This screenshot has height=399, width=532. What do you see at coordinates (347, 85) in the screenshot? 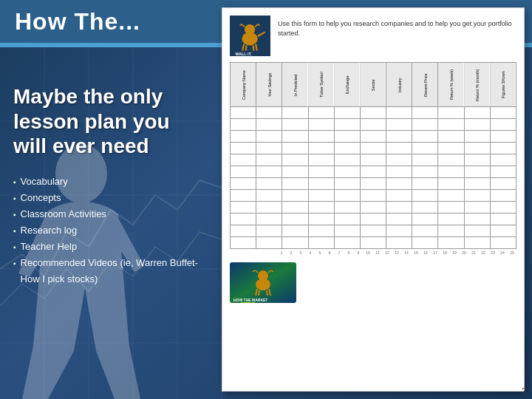
I see `col-exchange: Exchange` at bounding box center [347, 85].